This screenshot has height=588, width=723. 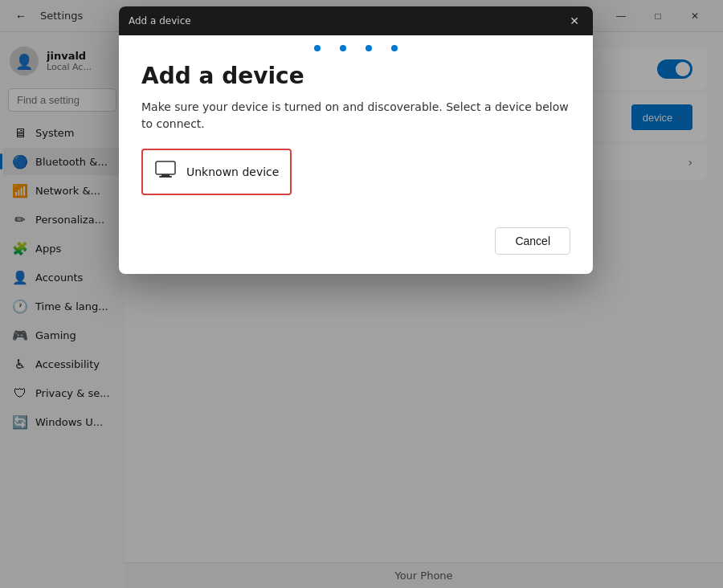 I want to click on dialog-title: Add a device, so click(x=160, y=21).